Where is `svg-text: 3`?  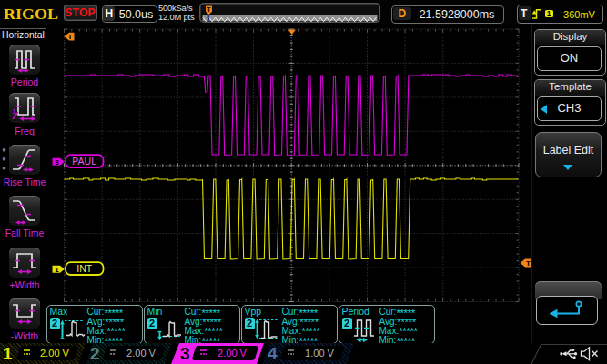 svg-text: 3 is located at coordinates (56, 162).